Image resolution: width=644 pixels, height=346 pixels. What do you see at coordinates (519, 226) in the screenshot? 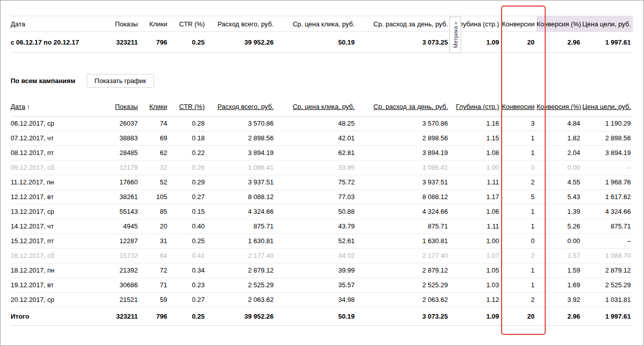
I see `row-value: 1` at bounding box center [519, 226].